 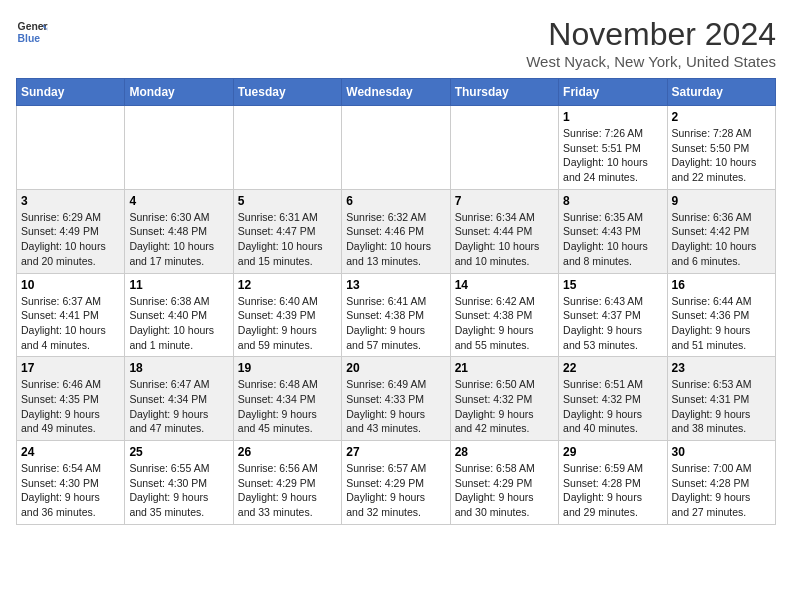 What do you see at coordinates (32, 32) in the screenshot?
I see `logo: General Blue` at bounding box center [32, 32].